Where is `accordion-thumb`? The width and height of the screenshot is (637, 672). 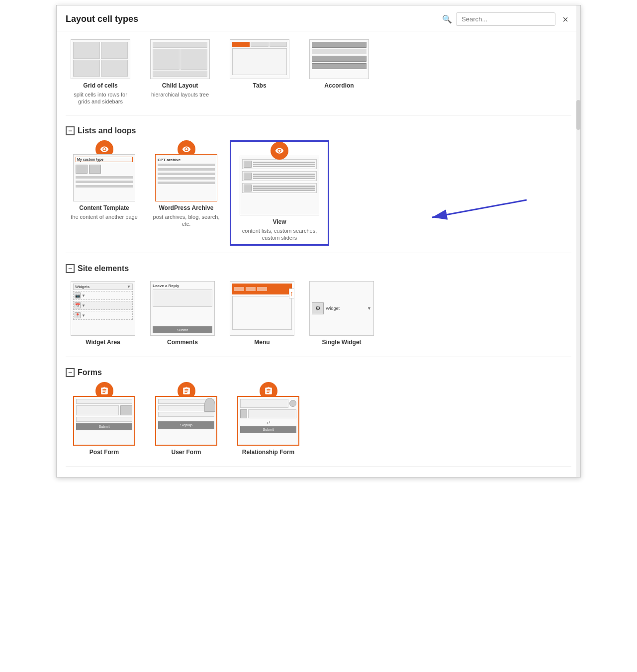
accordion-thumb is located at coordinates (339, 59).